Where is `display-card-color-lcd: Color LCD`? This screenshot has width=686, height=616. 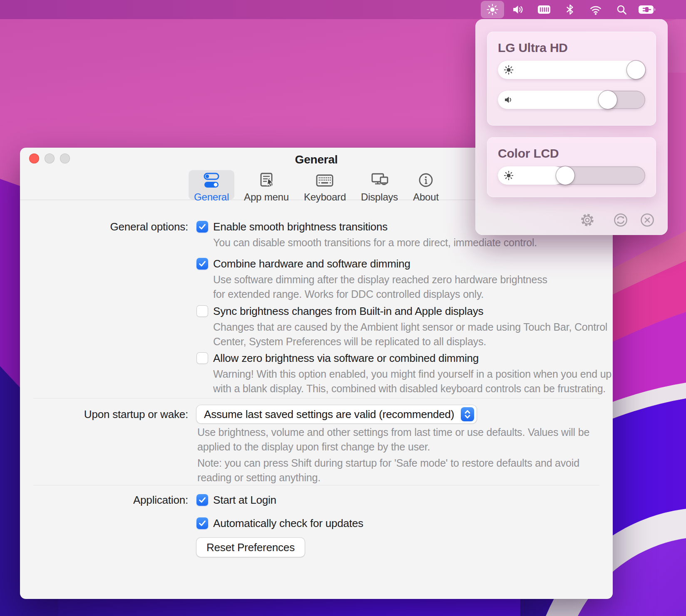
display-card-color-lcd: Color LCD is located at coordinates (572, 167).